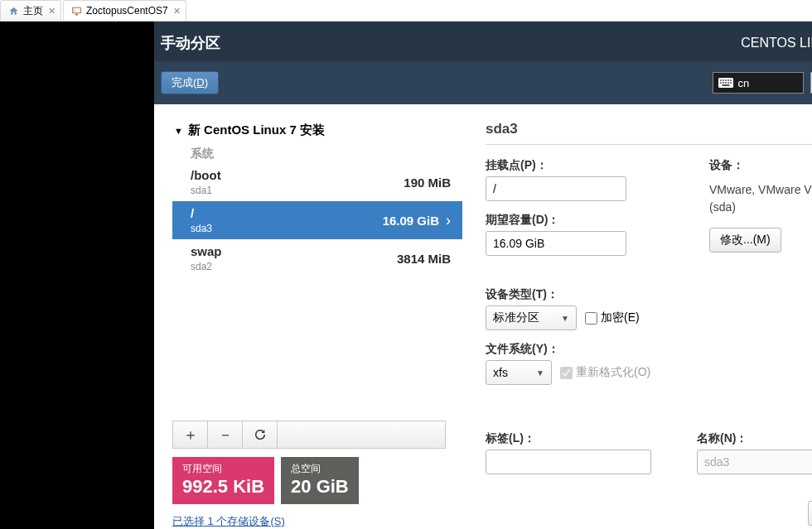 Image resolution: width=812 pixels, height=529 pixels. What do you see at coordinates (448, 220) in the screenshot?
I see `chevron-right-icon: ›` at bounding box center [448, 220].